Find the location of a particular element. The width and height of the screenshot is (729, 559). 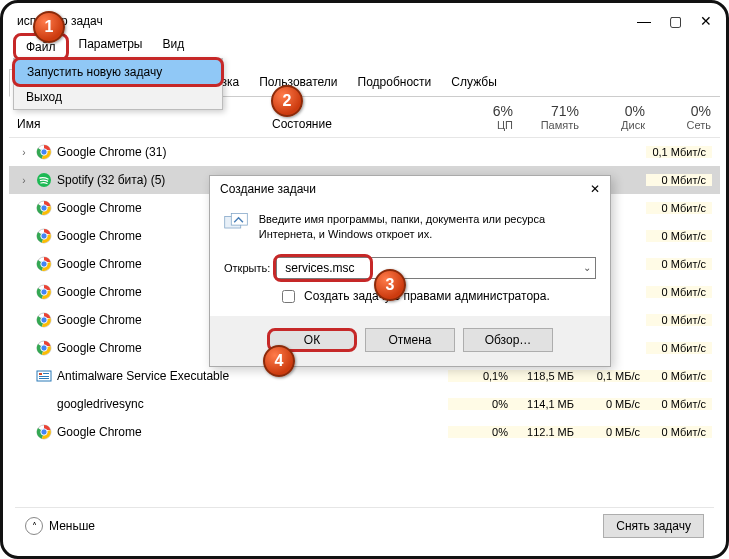

process-name: Google Chrome is located at coordinates (166, 432).